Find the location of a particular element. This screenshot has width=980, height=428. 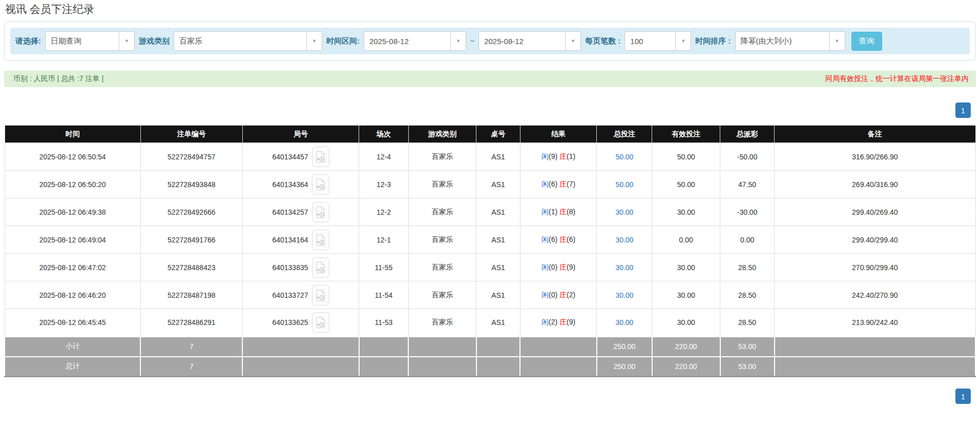

cell-remark: 242.40/270.90 is located at coordinates (875, 295).